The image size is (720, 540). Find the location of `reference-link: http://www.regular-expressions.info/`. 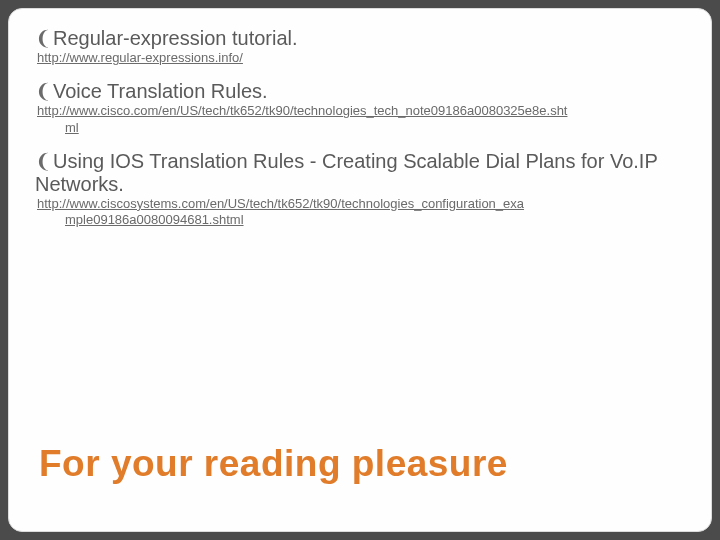

reference-link: http://www.regular-expressions.info/ is located at coordinates (360, 58).